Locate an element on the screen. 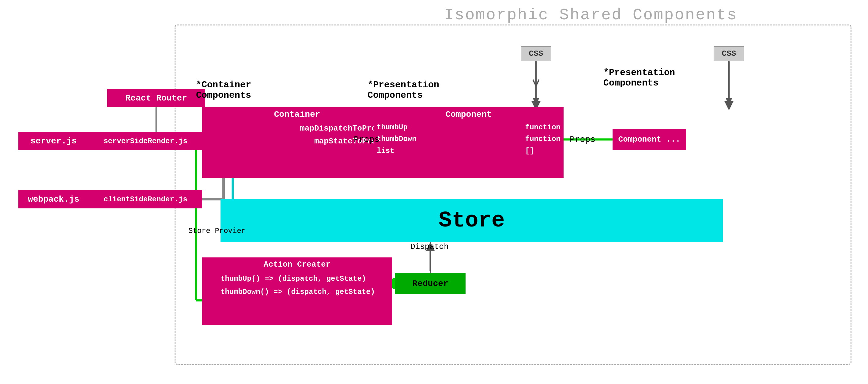 This screenshot has height=384, width=868. action-title: Action Creater is located at coordinates (297, 264).